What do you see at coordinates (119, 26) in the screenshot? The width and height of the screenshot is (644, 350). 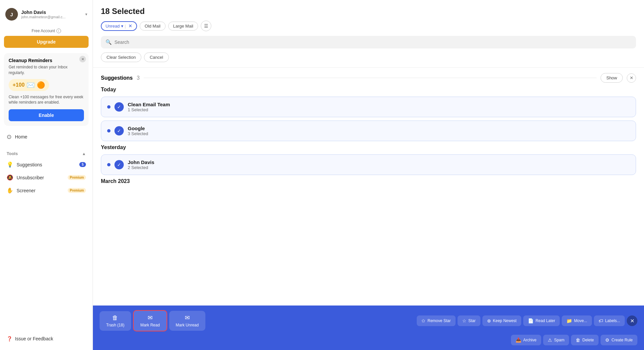 I see `unread-filter: Unread ▾ | ✕` at bounding box center [119, 26].